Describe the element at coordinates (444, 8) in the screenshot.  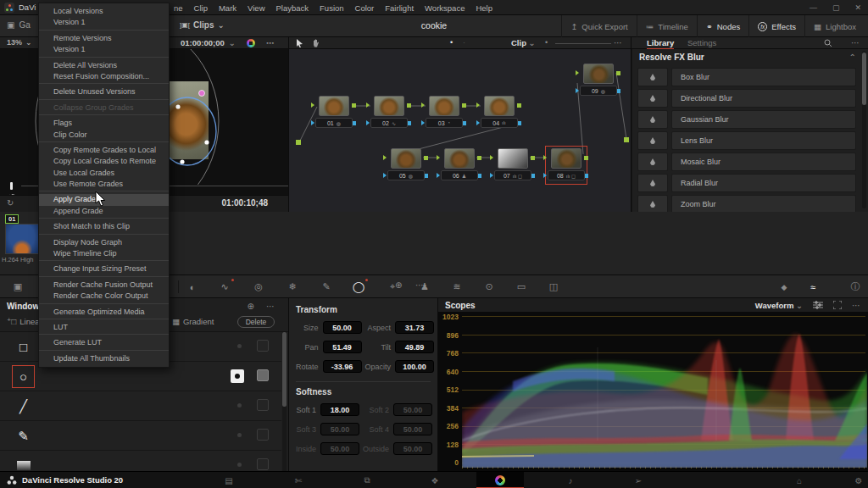
I see `menu-bar-item: Workspace` at that location.